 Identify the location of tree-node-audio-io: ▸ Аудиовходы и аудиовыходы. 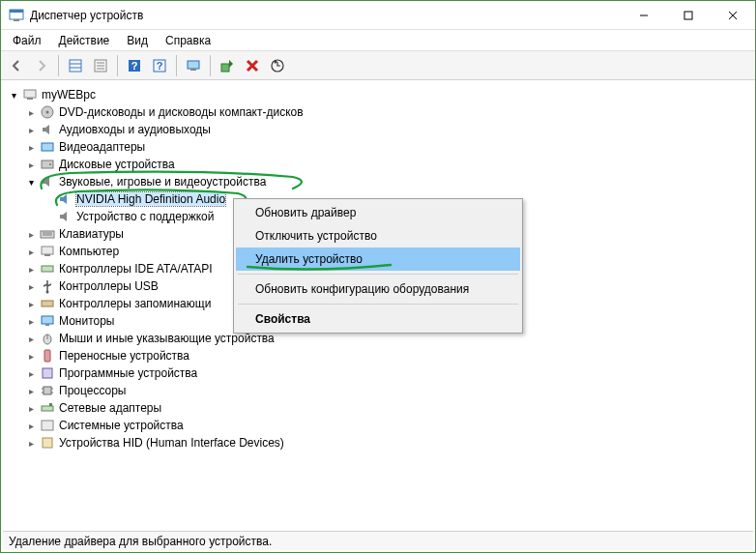
(378, 130).